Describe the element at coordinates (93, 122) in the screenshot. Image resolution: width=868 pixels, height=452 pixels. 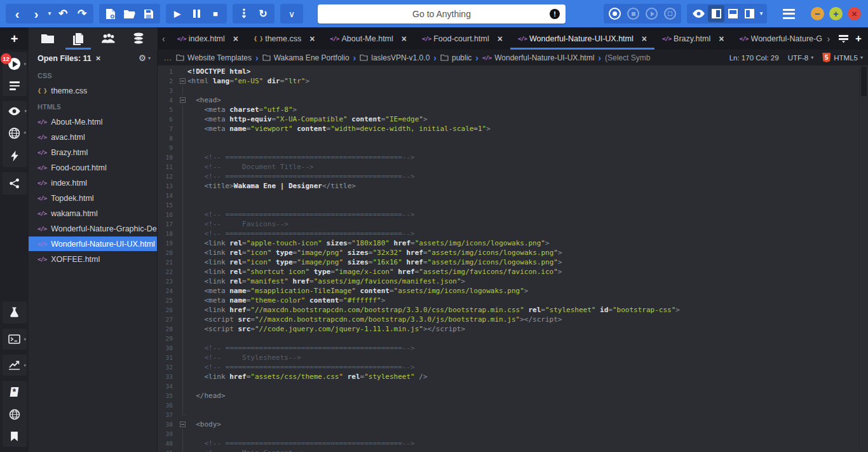
I see `open-file-About-Me.html: </>About-Me.html` at that location.